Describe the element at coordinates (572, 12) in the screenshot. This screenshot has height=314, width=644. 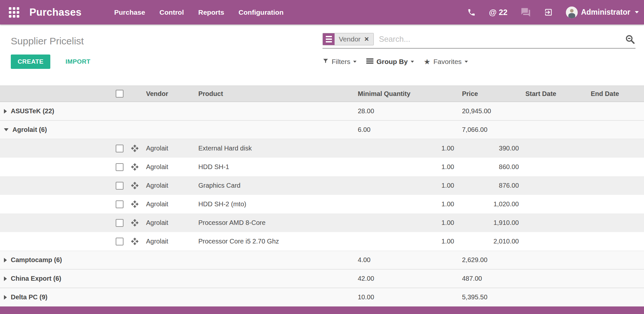
I see `avatar` at that location.